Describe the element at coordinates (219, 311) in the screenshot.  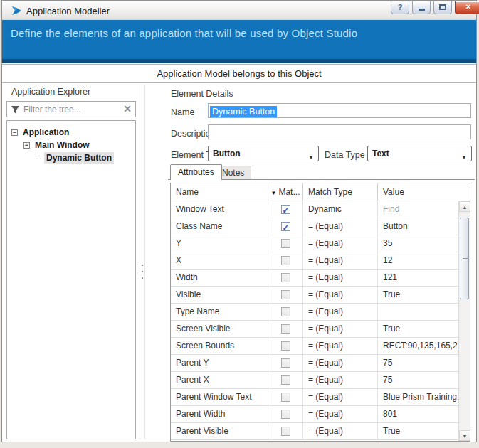
I see `attribute-name: Type Name` at that location.